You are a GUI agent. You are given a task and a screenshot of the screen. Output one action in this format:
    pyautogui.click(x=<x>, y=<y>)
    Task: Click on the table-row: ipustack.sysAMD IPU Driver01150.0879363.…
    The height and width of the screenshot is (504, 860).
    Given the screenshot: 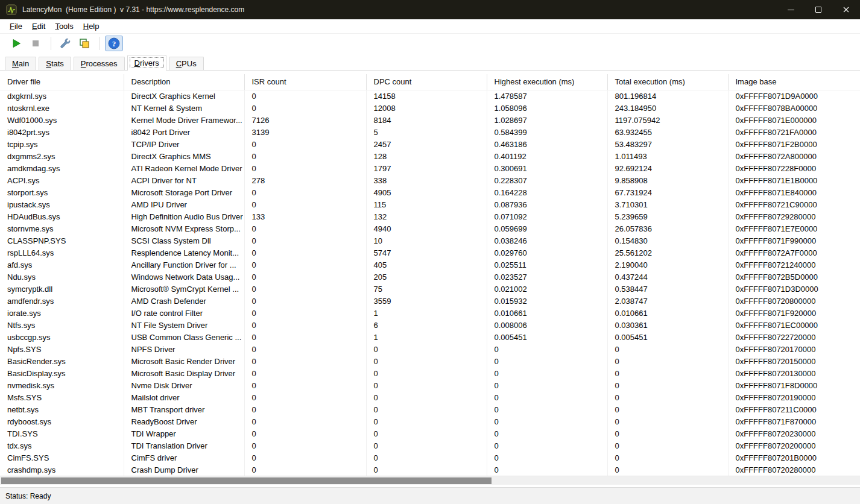 What is the action you would take?
    pyautogui.click(x=430, y=204)
    